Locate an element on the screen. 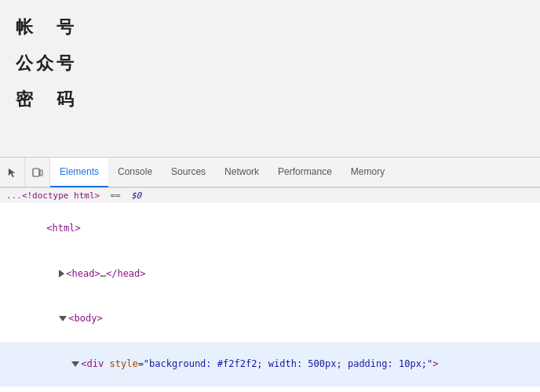  tab-elements: Elements is located at coordinates (79, 172).